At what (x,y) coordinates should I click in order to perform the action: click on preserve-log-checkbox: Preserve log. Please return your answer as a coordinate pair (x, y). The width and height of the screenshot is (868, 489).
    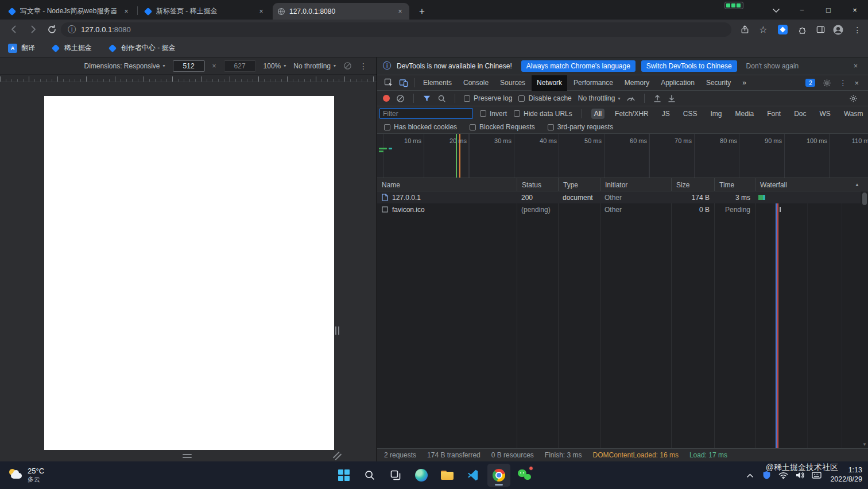
    Looking at the image, I should click on (488, 98).